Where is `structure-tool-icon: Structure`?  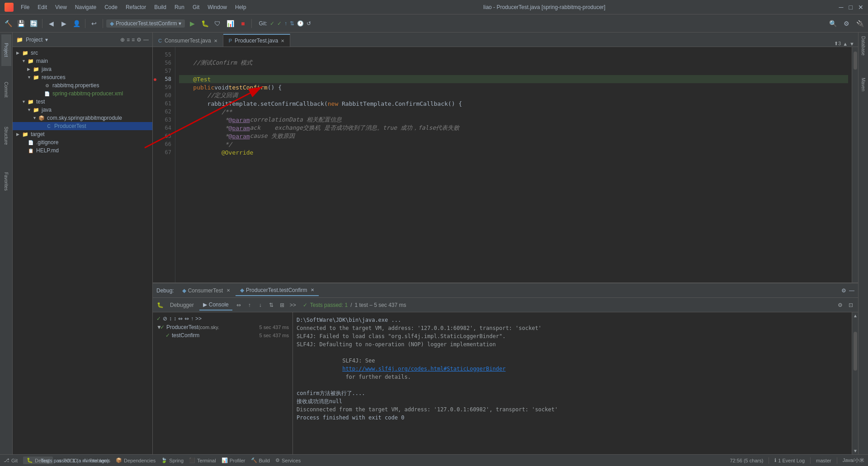 structure-tool-icon: Structure is located at coordinates (6, 136).